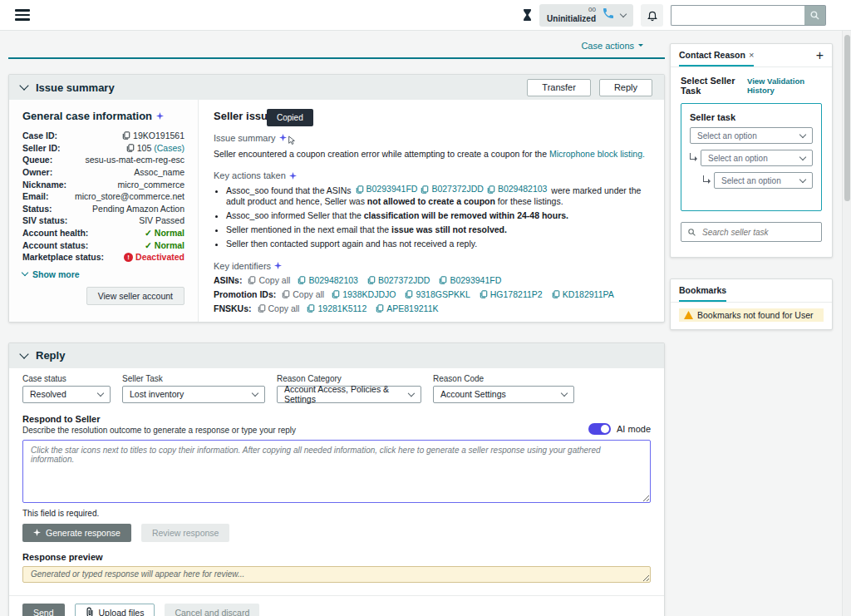 The width and height of the screenshot is (851, 616). What do you see at coordinates (558, 88) in the screenshot?
I see `transfer-button: Transfer` at bounding box center [558, 88].